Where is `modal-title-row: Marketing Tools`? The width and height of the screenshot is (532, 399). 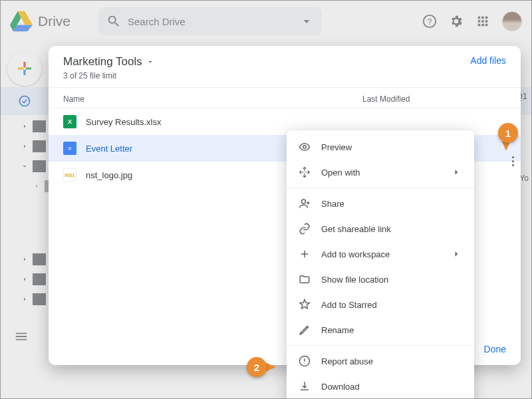 modal-title-row: Marketing Tools is located at coordinates (109, 62).